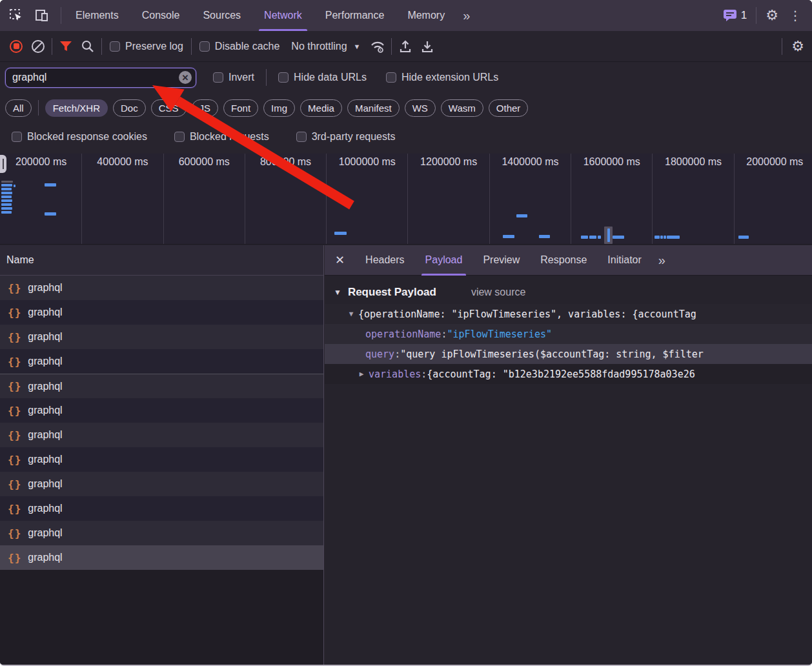  I want to click on issues-indicator: 1, so click(735, 15).